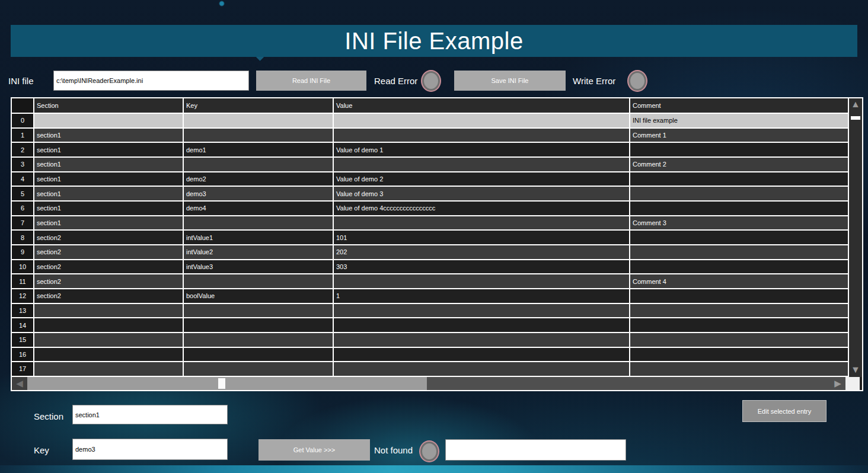 The width and height of the screenshot is (868, 473). Describe the element at coordinates (855, 238) in the screenshot. I see `vertical-scrollbar: ▲ ▼` at that location.